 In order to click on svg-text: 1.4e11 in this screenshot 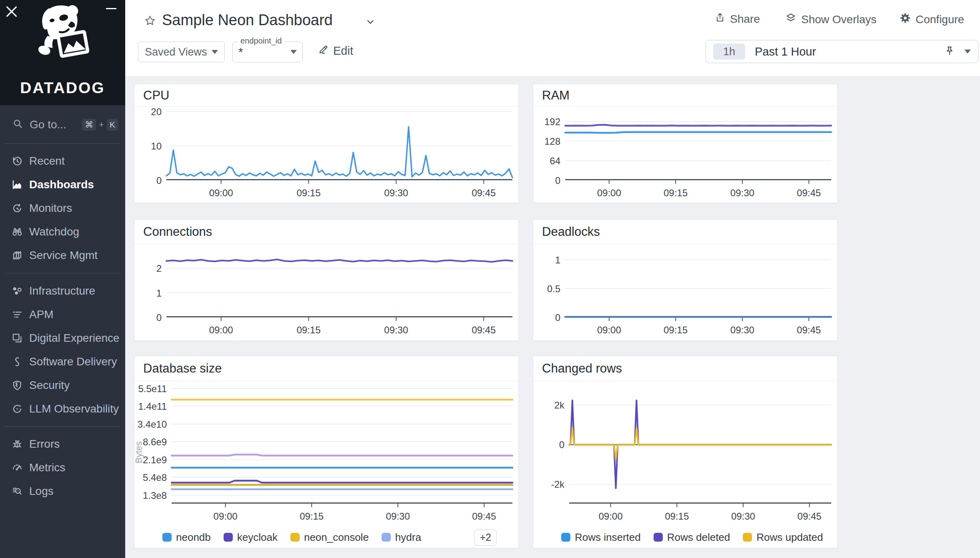, I will do `click(152, 406)`.